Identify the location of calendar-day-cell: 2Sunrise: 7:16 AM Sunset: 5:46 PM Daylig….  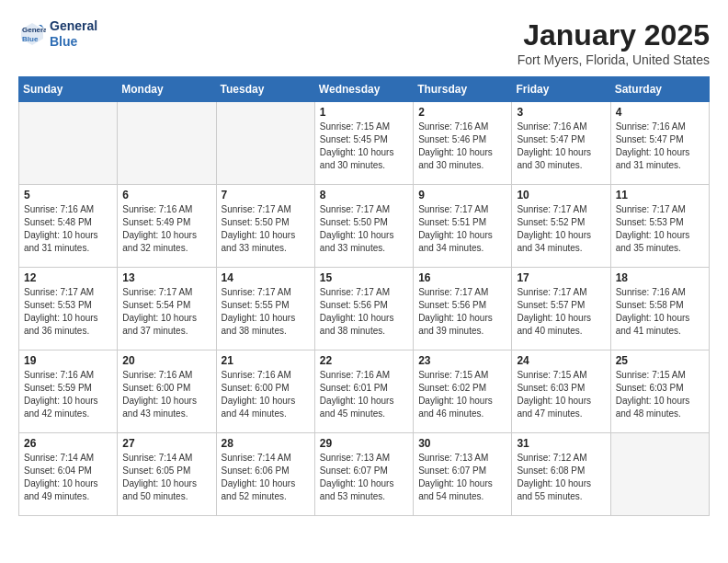
(463, 144).